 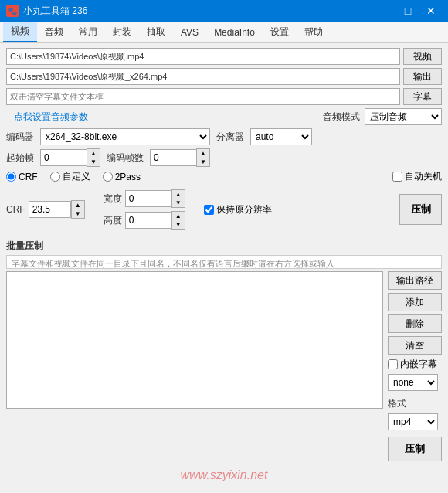 I want to click on separator-label: 分离器, so click(x=230, y=138).